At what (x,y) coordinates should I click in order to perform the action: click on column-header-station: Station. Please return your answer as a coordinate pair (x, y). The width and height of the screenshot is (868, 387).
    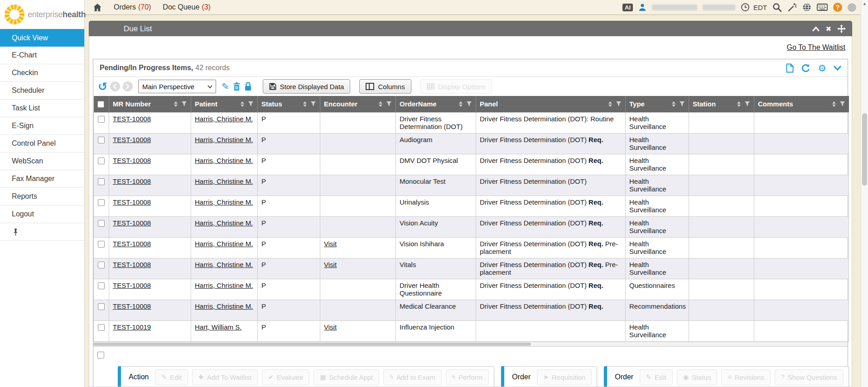
    Looking at the image, I should click on (722, 104).